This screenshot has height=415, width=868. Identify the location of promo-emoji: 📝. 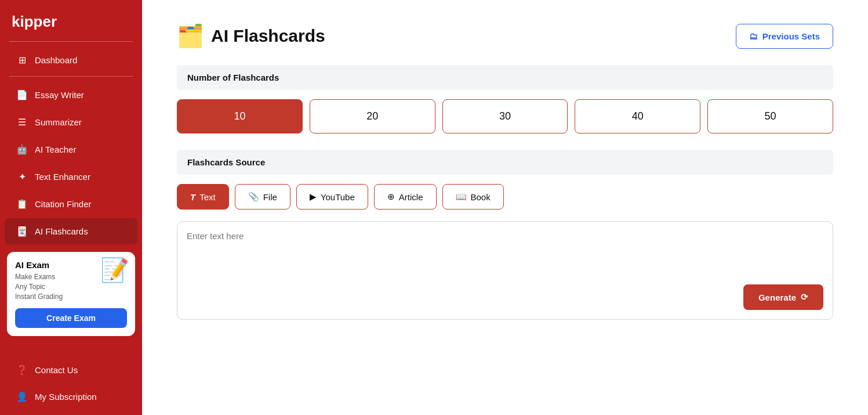
(115, 270).